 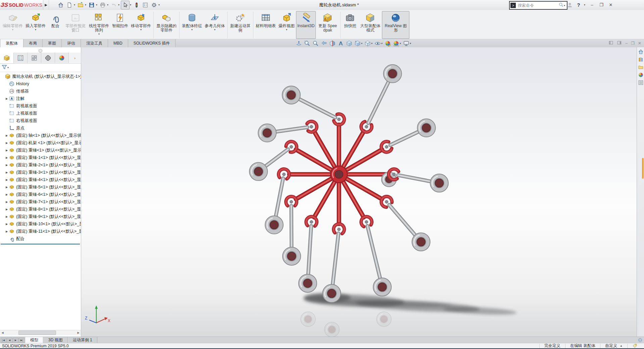 I want to click on tab-渲染工具: 渲染工具, so click(x=95, y=43).